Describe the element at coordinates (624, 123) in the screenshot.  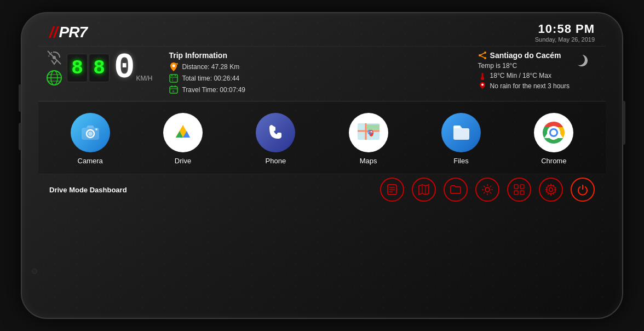
I see `power-button` at that location.